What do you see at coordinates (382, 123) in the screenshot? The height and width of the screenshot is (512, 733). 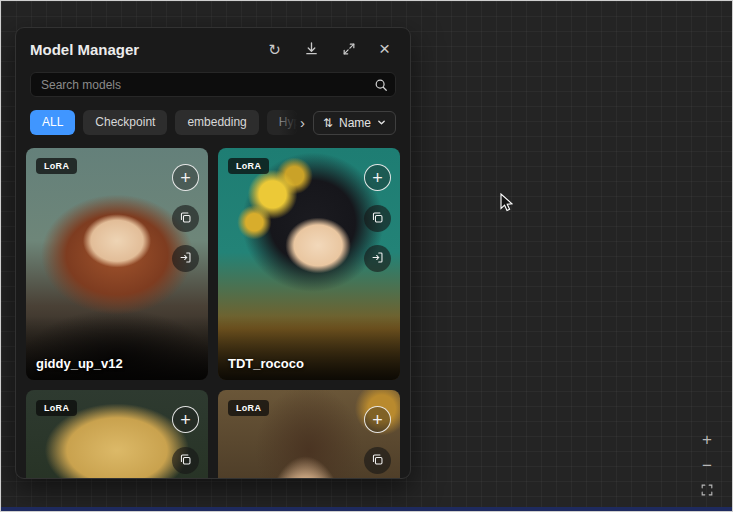 I see `chevron-down-icon` at bounding box center [382, 123].